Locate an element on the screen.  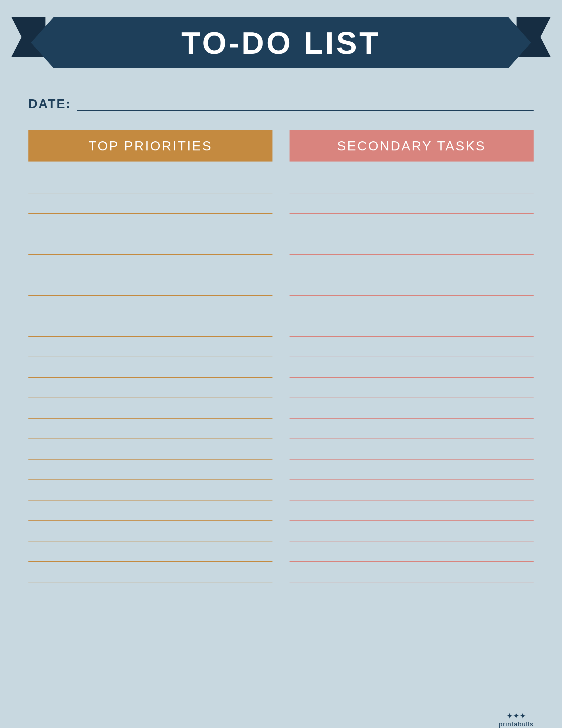
secondary-tasks-header: SECONDARY TASKS is located at coordinates (412, 146).